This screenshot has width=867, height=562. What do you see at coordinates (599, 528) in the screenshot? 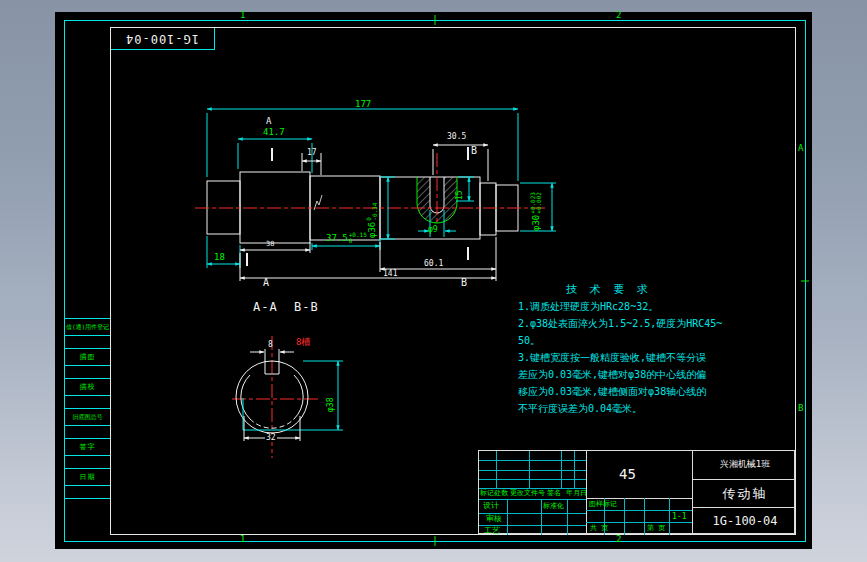
I see `sheet-total: 共 页` at bounding box center [599, 528].